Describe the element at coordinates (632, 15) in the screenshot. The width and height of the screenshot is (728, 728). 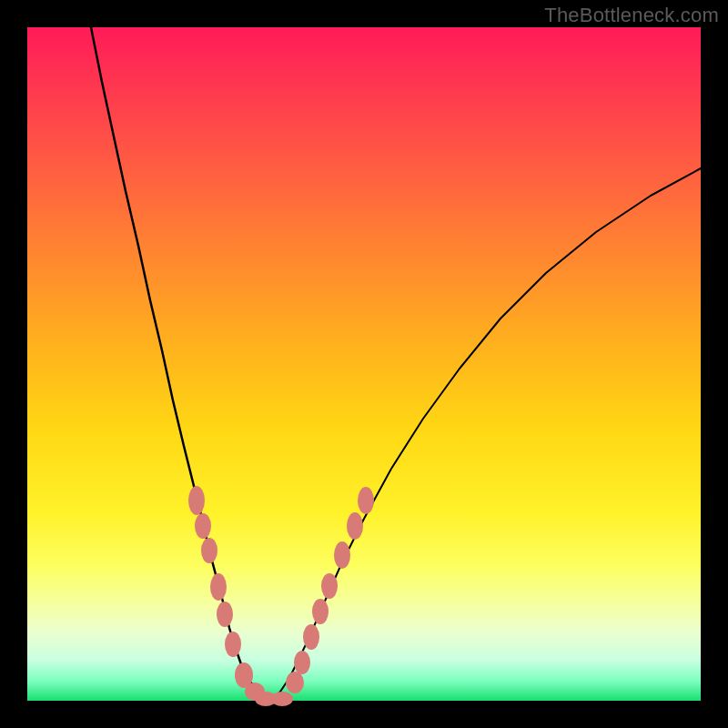
I see `watermark-text: TheBottleneck.com` at that location.